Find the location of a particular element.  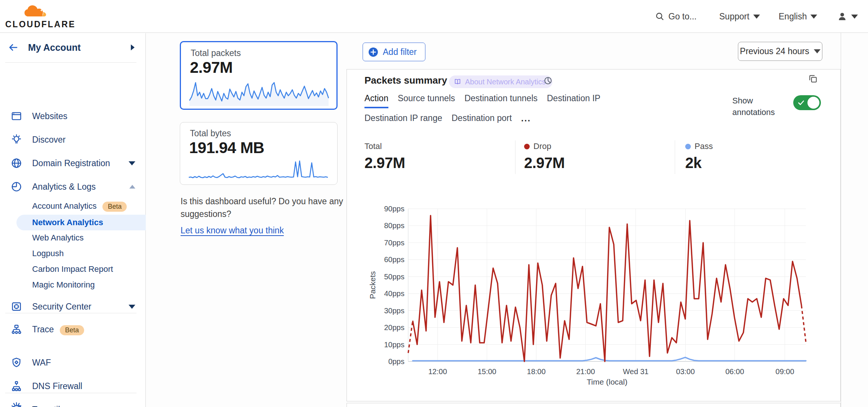

stat-value: 2.97M is located at coordinates (385, 163).